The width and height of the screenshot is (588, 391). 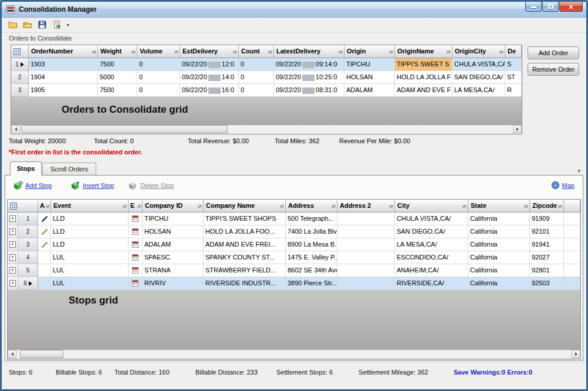 What do you see at coordinates (370, 52) in the screenshot?
I see `column-header-origin: Origin` at bounding box center [370, 52].